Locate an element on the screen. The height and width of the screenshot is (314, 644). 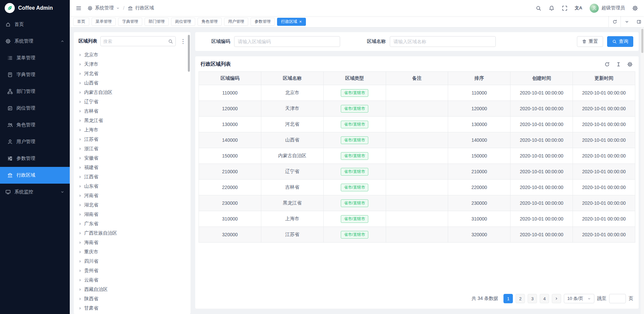
tab-8: 参数管理 is located at coordinates (263, 22).